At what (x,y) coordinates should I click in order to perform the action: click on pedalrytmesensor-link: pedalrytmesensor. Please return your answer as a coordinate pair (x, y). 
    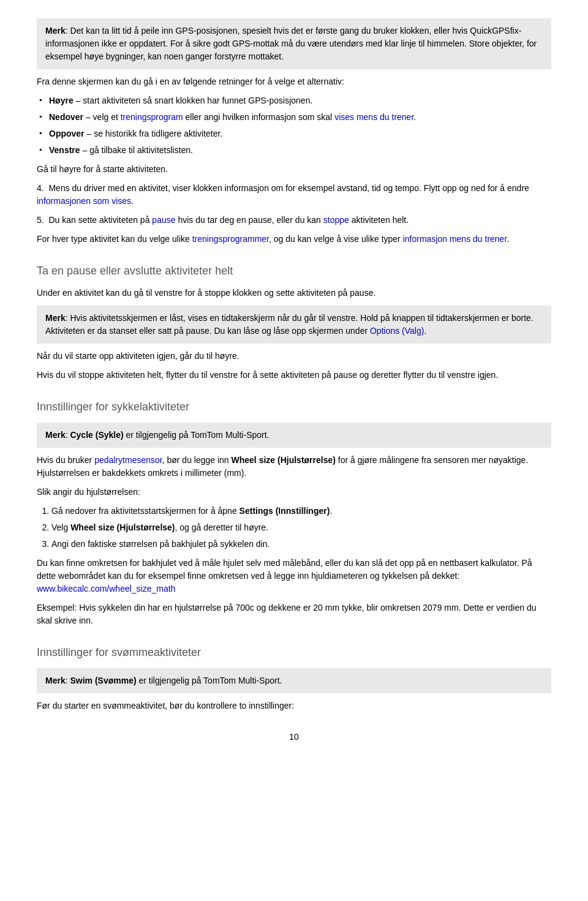
    Looking at the image, I should click on (129, 460).